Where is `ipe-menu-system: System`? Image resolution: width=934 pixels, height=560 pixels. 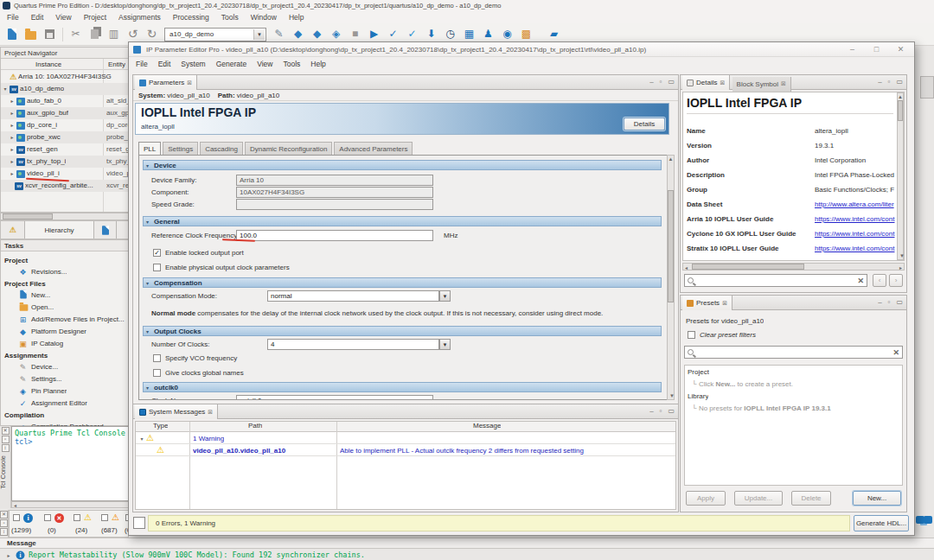 ipe-menu-system: System is located at coordinates (193, 64).